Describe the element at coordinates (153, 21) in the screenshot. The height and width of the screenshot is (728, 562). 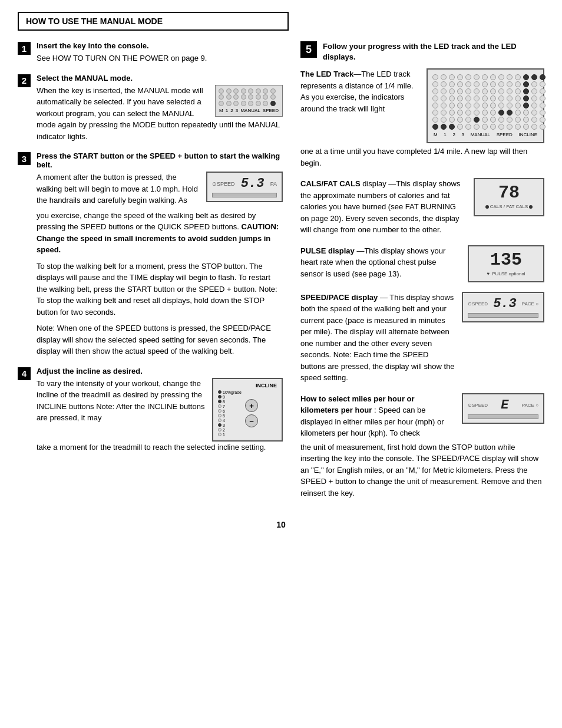
I see `section-header: HOW TO USE THE MANUAL MODE` at that location.